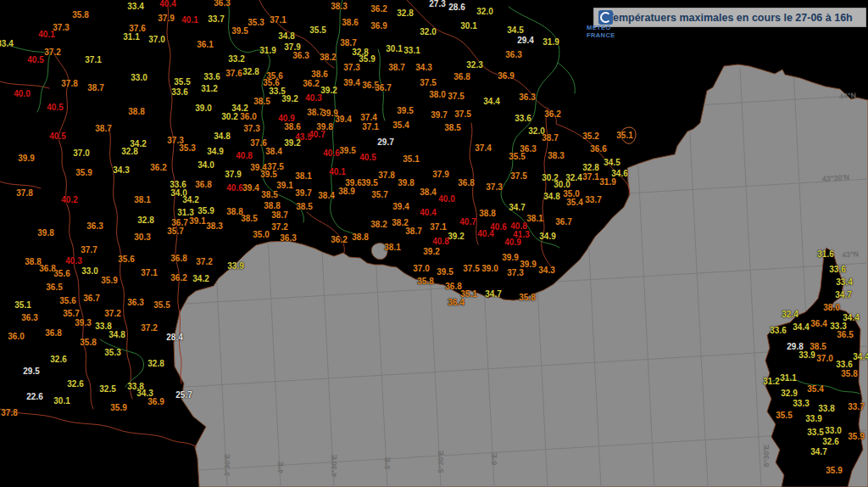  Describe the element at coordinates (88, 250) in the screenshot. I see `temp-label: 37.7` at that location.